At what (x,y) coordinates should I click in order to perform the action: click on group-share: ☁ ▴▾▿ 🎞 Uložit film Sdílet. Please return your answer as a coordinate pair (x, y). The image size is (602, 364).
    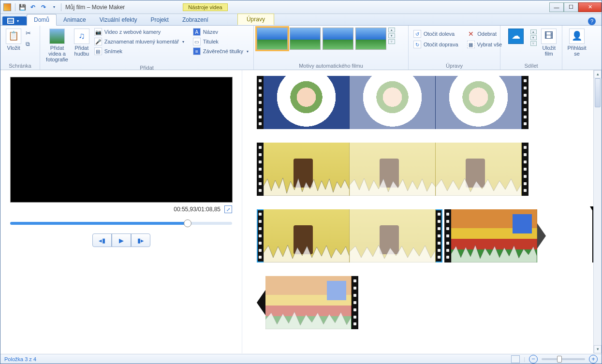
    Looking at the image, I should click on (531, 47).